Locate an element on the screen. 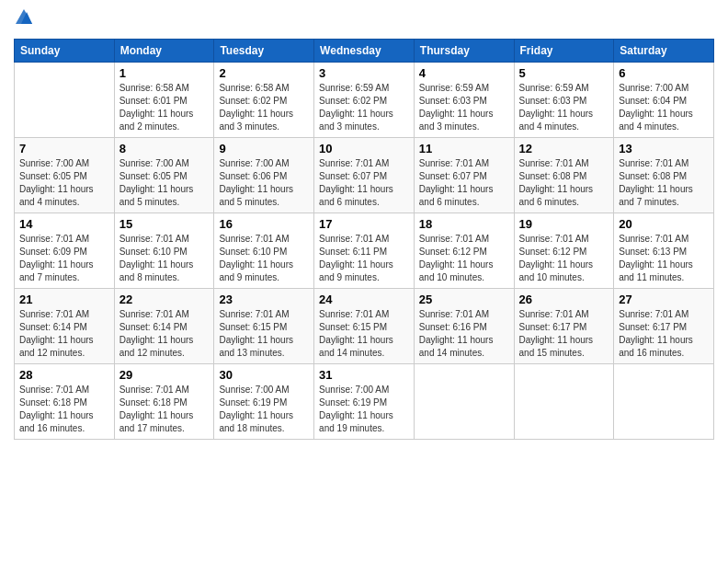  day-cell: 3Sunrise: 6:59 AM Sunset: 6:02 PM Daylig… is located at coordinates (364, 100).